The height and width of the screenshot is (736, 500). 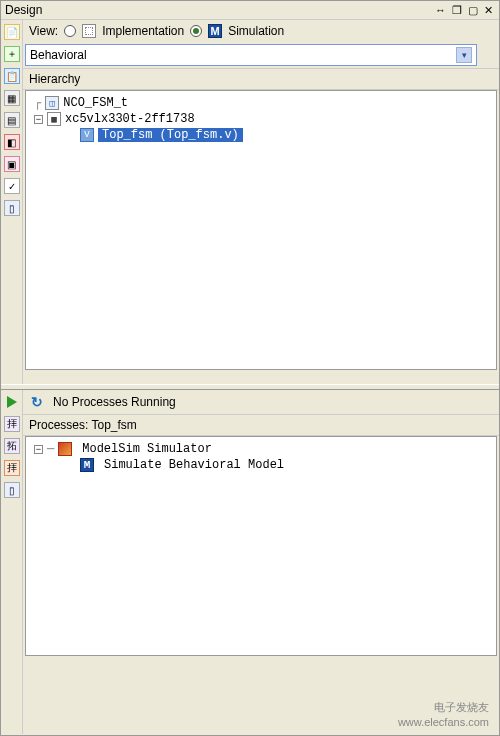 I want to click on process-group-row: − ─ ModelSim Simulator, so click(x=261, y=449).